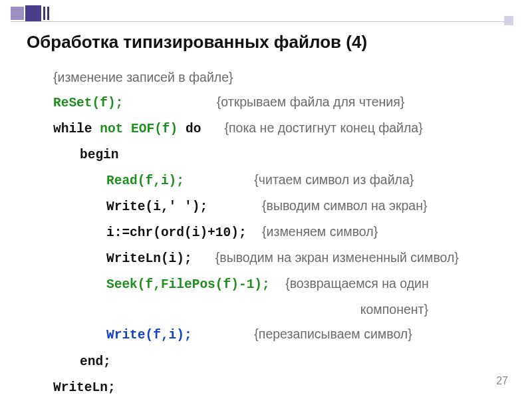  I want to click on comment-reset: {открываем файла для чтения}, so click(311, 102).